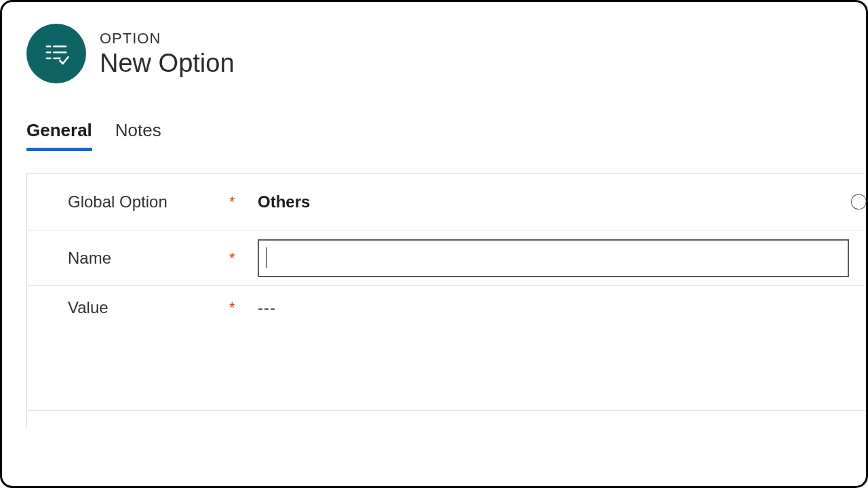  Describe the element at coordinates (167, 39) in the screenshot. I see `entity-type-label: OPTION` at that location.